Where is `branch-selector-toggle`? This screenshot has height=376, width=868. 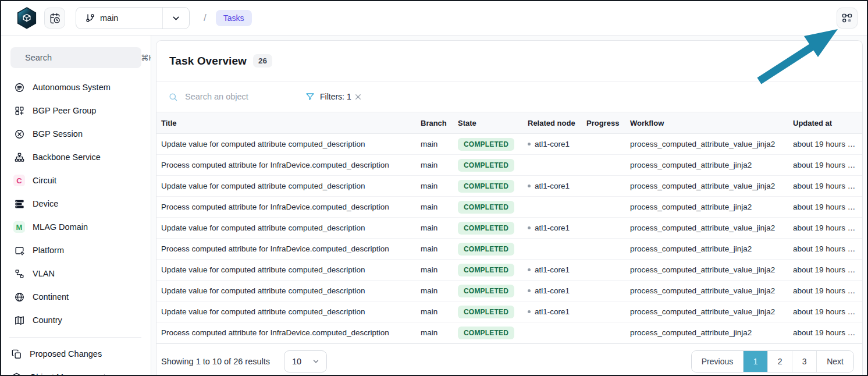 branch-selector-toggle is located at coordinates (176, 18).